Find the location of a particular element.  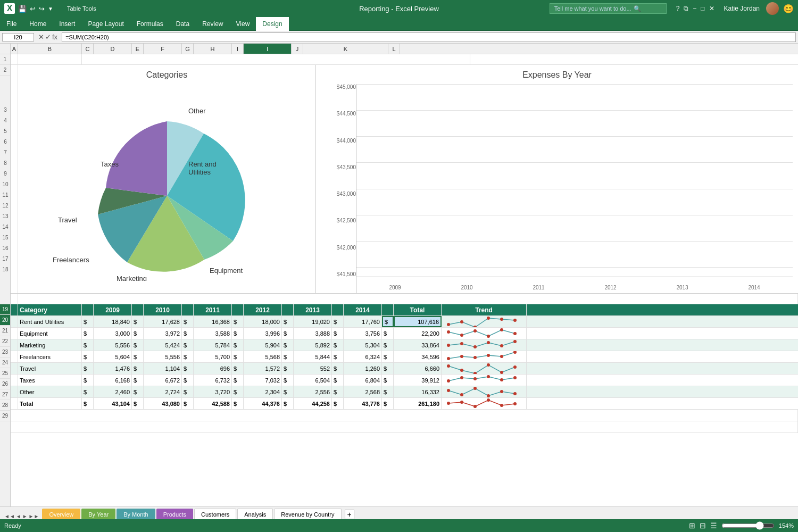

cell-2011-20: 16,368 is located at coordinates (213, 321).